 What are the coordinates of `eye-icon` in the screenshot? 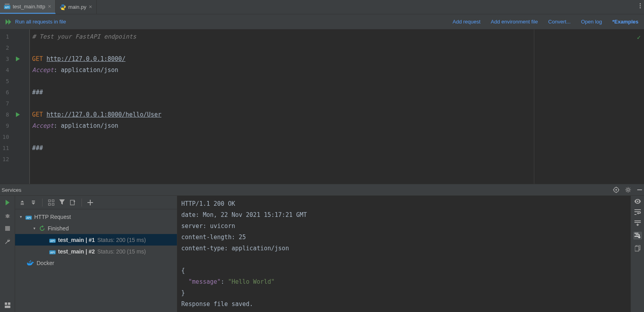 It's located at (638, 201).